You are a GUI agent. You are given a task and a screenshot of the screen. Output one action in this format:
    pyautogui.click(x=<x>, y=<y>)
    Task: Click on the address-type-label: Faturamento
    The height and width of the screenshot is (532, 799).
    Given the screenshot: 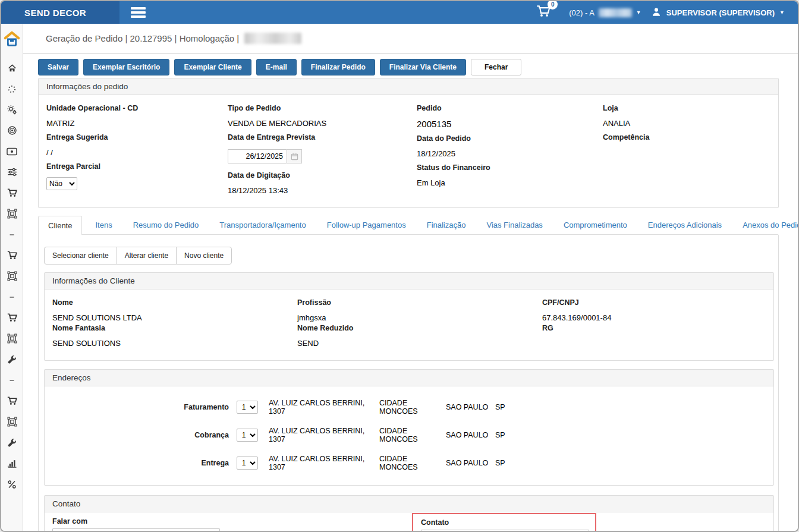 What is the action you would take?
    pyautogui.click(x=140, y=407)
    